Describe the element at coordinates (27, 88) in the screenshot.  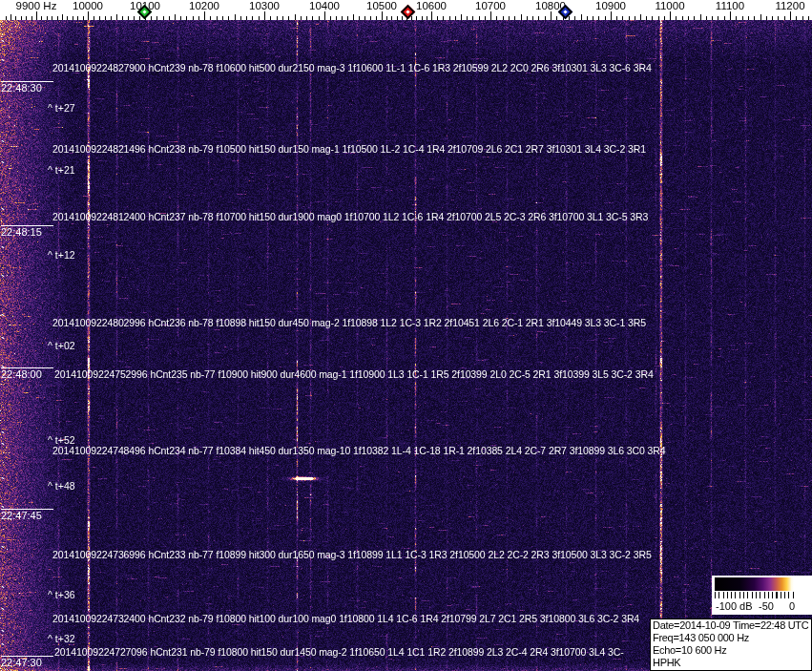
I see `time-axis-label: 22:48:30` at that location.